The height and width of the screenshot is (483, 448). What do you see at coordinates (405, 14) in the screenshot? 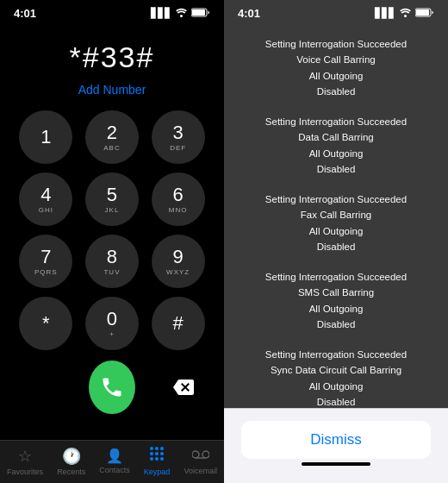
I see `status-icons-right: ▋▋▋` at bounding box center [405, 14].